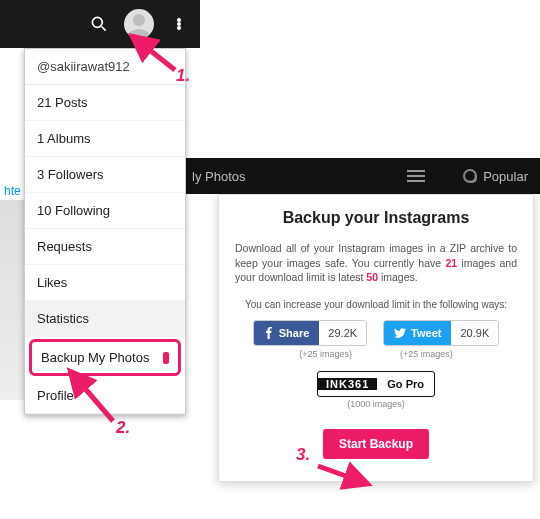  What do you see at coordinates (426, 354) in the screenshot?
I see `tw-bonus-text: (+25 images)` at bounding box center [426, 354].